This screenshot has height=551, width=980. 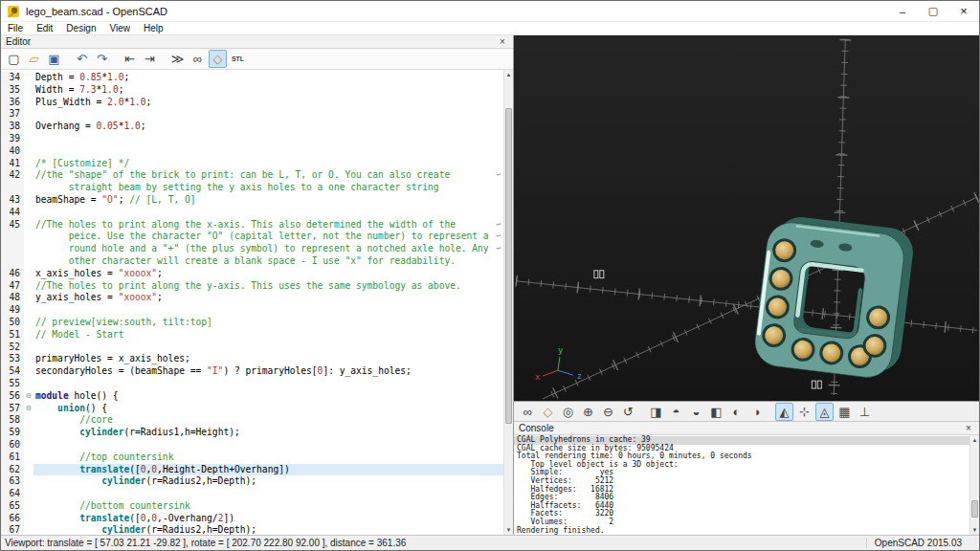 What do you see at coordinates (253, 262) in the screenshot?
I see `code-row: other character will create a blank spac…` at bounding box center [253, 262].